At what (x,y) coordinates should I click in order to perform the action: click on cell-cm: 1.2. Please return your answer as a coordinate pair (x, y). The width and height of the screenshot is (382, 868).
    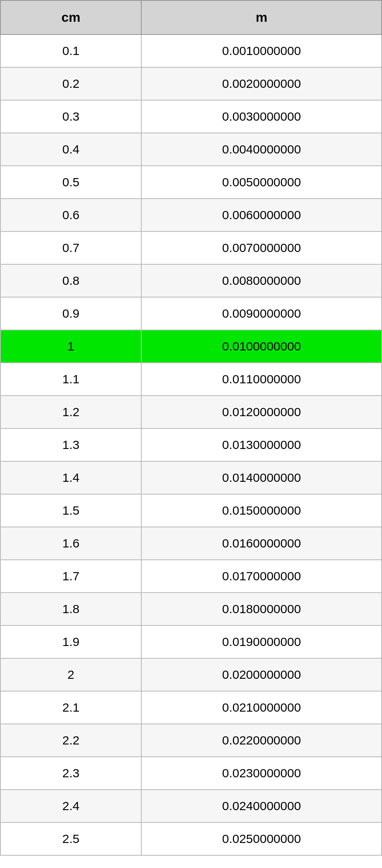
    Looking at the image, I should click on (71, 412).